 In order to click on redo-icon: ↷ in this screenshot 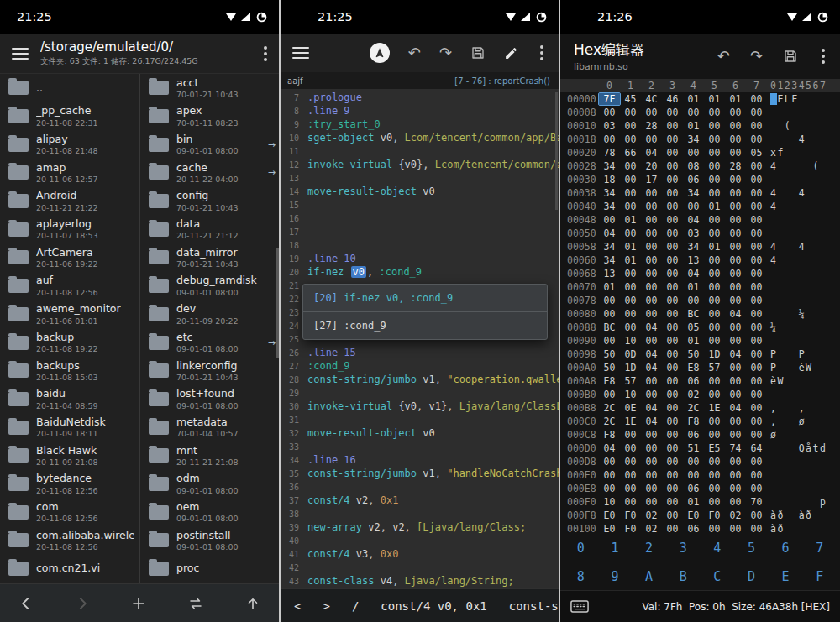, I will do `click(756, 56)`.